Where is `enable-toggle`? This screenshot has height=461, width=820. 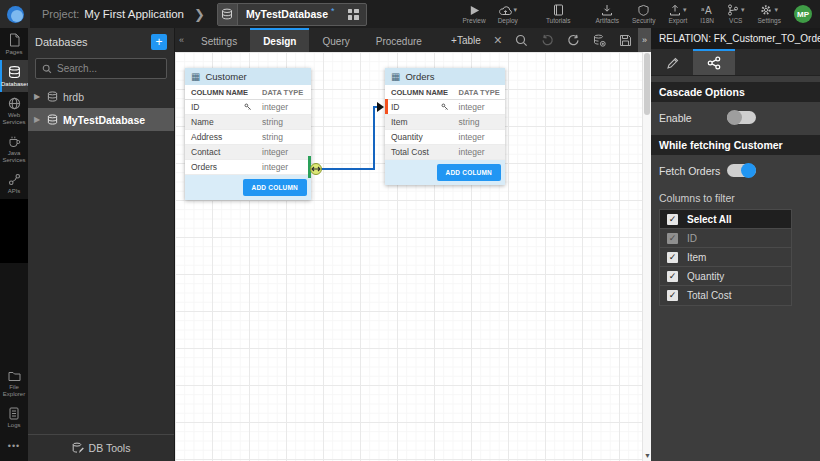
enable-toggle is located at coordinates (742, 118).